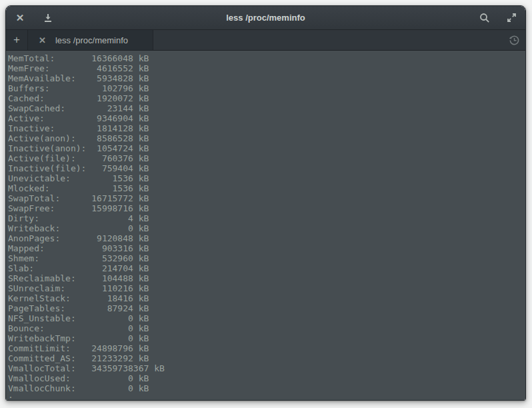  What do you see at coordinates (267, 79) in the screenshot?
I see `meminfo-line: MemAvailable: 5934828 kB` at bounding box center [267, 79].